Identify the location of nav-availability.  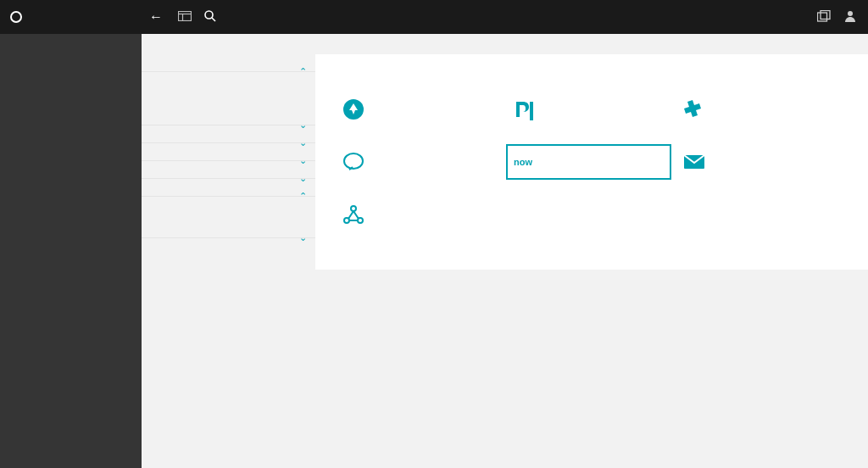
(71, 147).